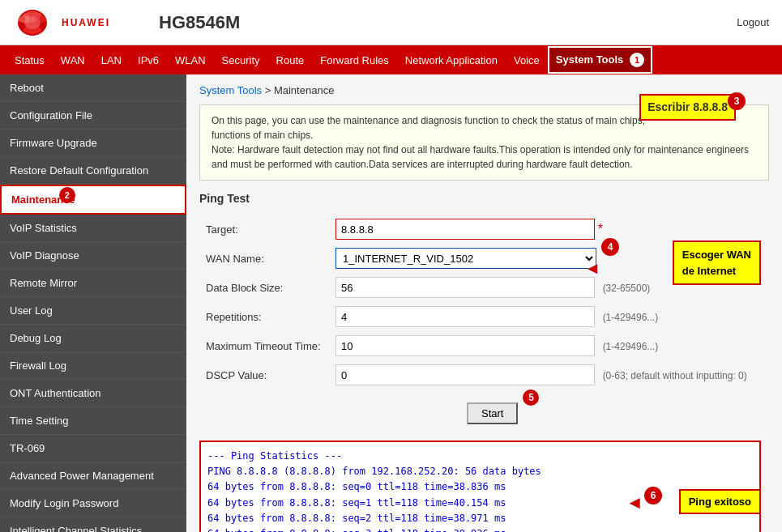 The height and width of the screenshot is (532, 782). I want to click on sidebar-item-voip-diagnose: VoIP Diagnose, so click(93, 256).